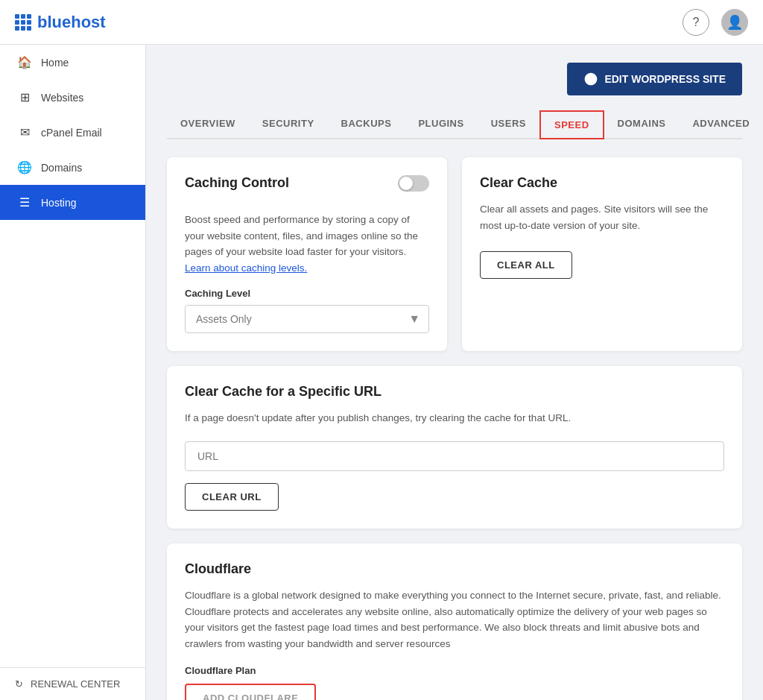  I want to click on help-icon: ?, so click(696, 22).